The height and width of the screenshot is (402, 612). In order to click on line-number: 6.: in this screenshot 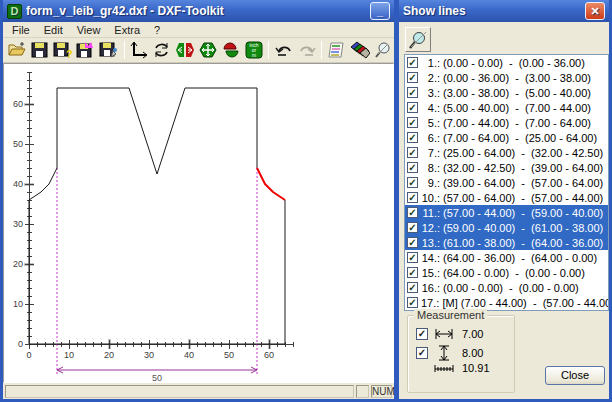, I will do `click(430, 138)`.